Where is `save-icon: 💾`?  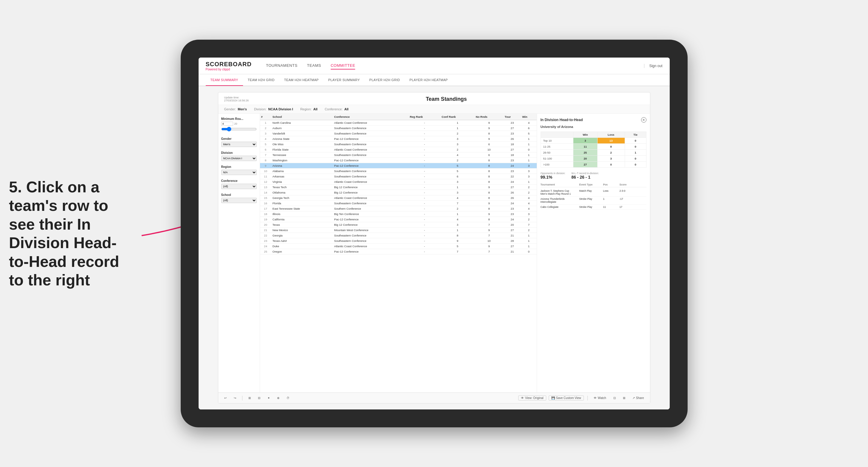
save-icon: 💾 is located at coordinates (553, 398).